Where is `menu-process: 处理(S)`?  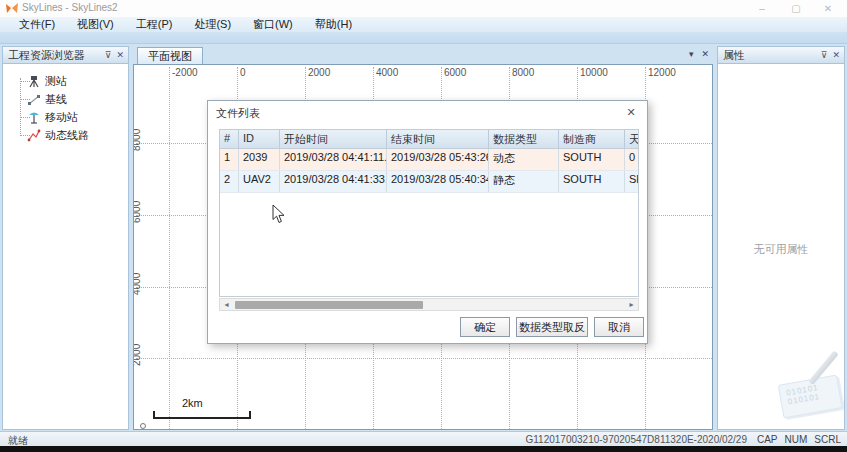 menu-process: 处理(S) is located at coordinates (212, 24).